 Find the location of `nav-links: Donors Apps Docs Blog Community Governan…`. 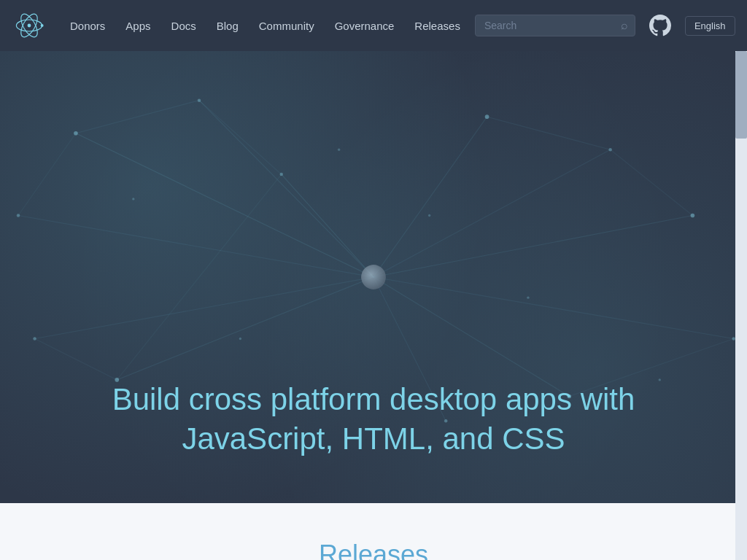

nav-links: Donors Apps Docs Blog Community Governan… is located at coordinates (266, 26).